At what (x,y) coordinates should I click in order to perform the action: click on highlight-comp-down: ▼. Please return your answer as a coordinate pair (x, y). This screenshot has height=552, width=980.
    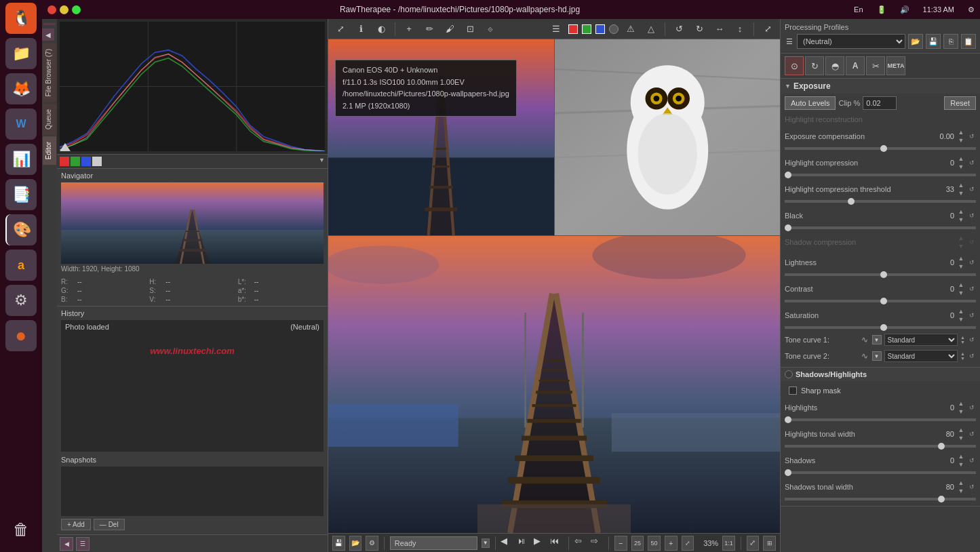
    Looking at the image, I should click on (961, 167).